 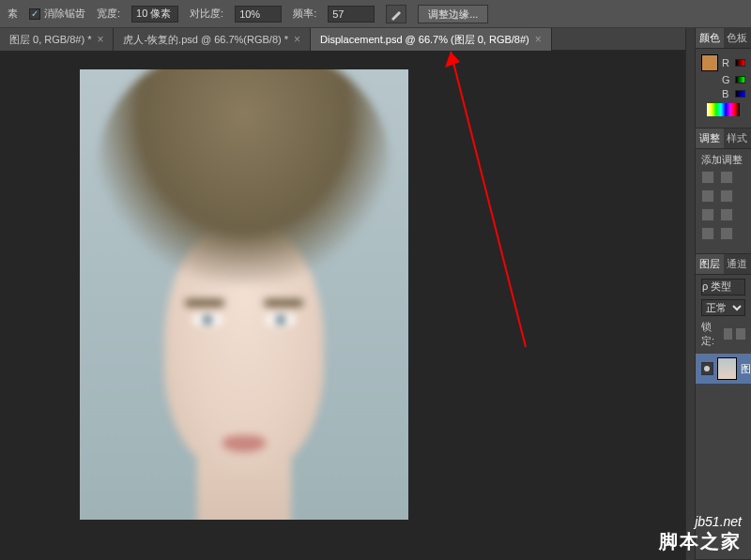 What do you see at coordinates (723, 308) in the screenshot?
I see `blend-mode-select: 正常` at bounding box center [723, 308].